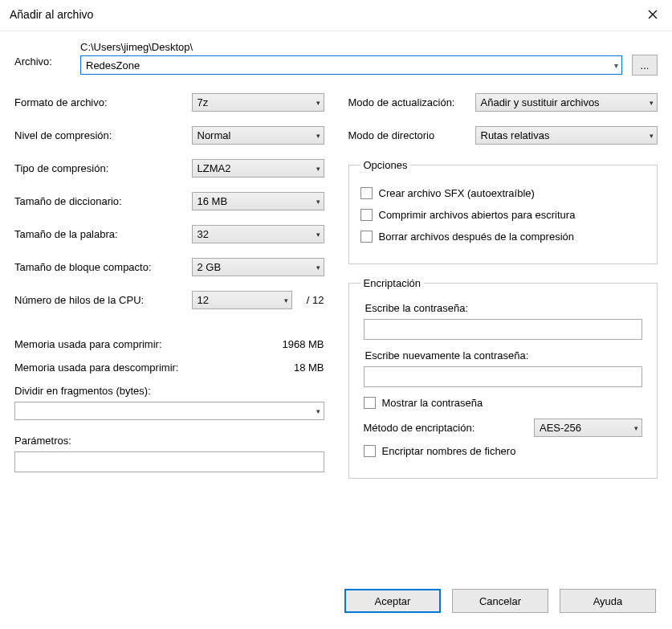 This screenshot has height=629, width=672. What do you see at coordinates (500, 601) in the screenshot?
I see `cancel-label: Cancelar` at bounding box center [500, 601].